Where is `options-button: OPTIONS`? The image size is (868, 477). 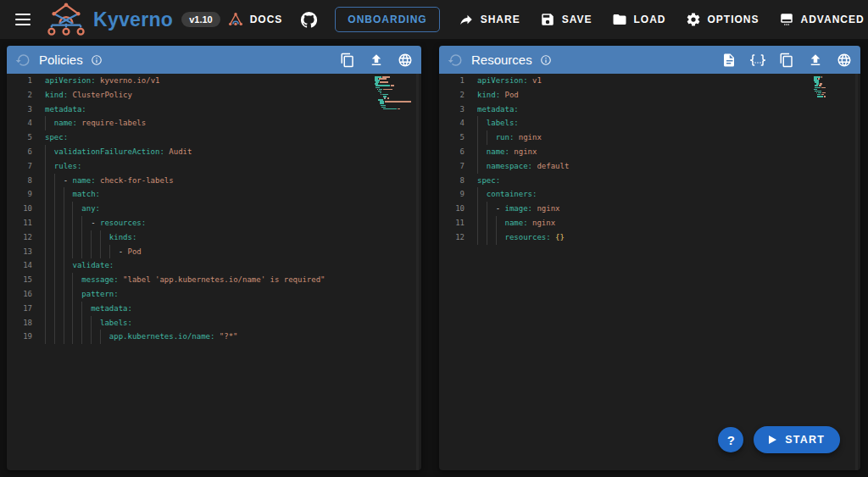 options-button: OPTIONS is located at coordinates (722, 19).